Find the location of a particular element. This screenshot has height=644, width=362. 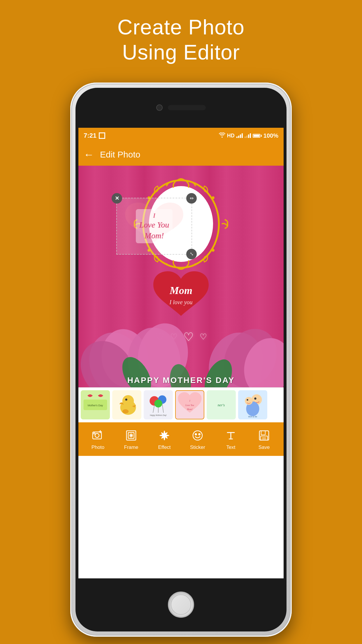

svg-text: Mother's Day is located at coordinates (96, 406).